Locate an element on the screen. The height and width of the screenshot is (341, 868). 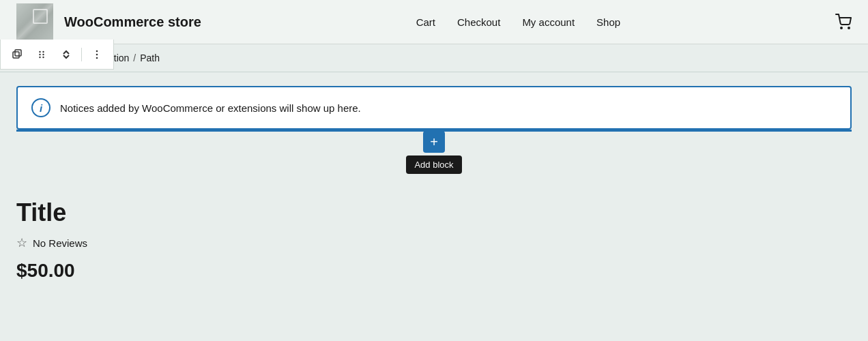
header-nav: Cart Checkout My account Shop is located at coordinates (519, 22).